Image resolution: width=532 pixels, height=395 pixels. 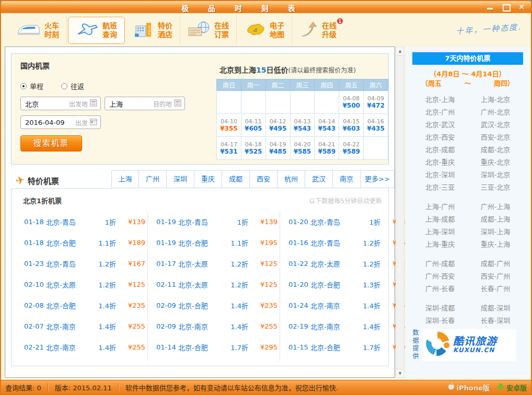 What do you see at coordinates (400, 51) in the screenshot?
I see `scroll-up-arrow-icon: ▲` at bounding box center [400, 51].